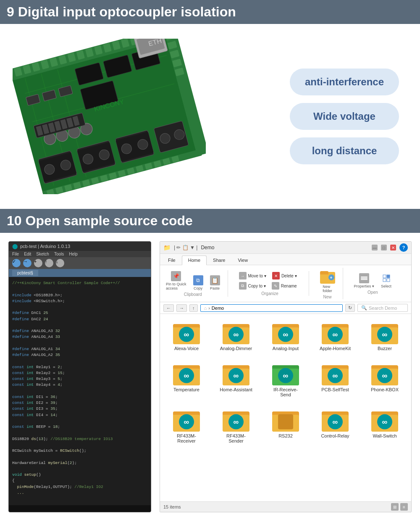 Image resolution: width=420 pixels, height=522 pixels. What do you see at coordinates (365, 281) in the screenshot?
I see `properties-button: Properties ▾` at bounding box center [365, 281].